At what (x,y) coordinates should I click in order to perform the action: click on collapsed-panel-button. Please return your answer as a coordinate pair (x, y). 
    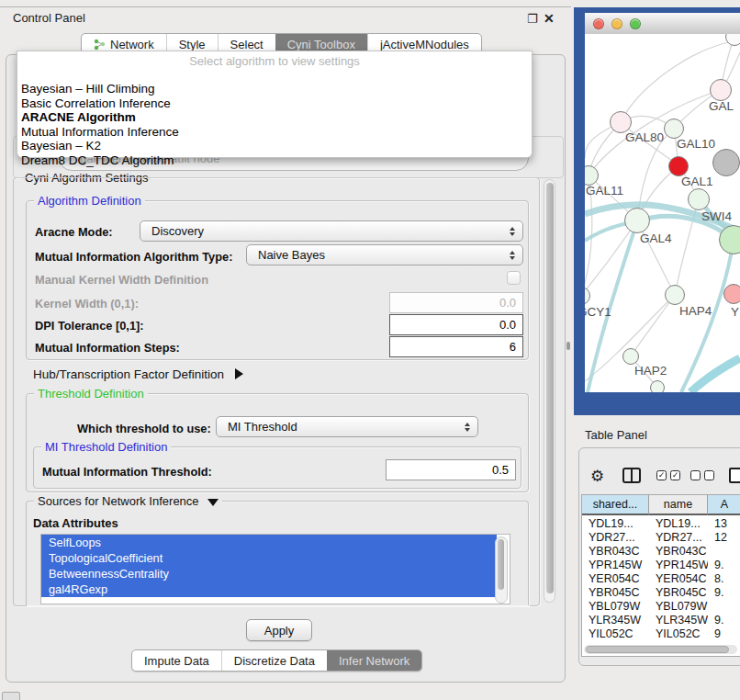
    Looking at the image, I should click on (11, 696).